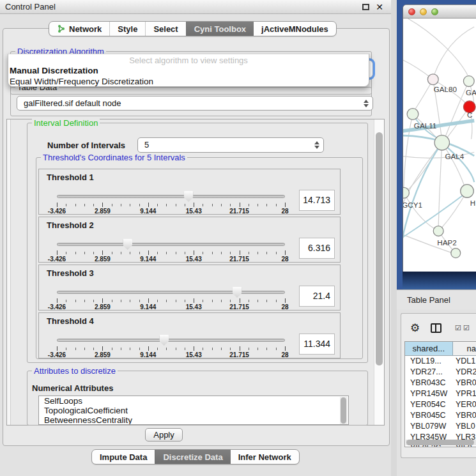  What do you see at coordinates (317, 248) in the screenshot?
I see `threshold-2-value: 6.316` at bounding box center [317, 248].